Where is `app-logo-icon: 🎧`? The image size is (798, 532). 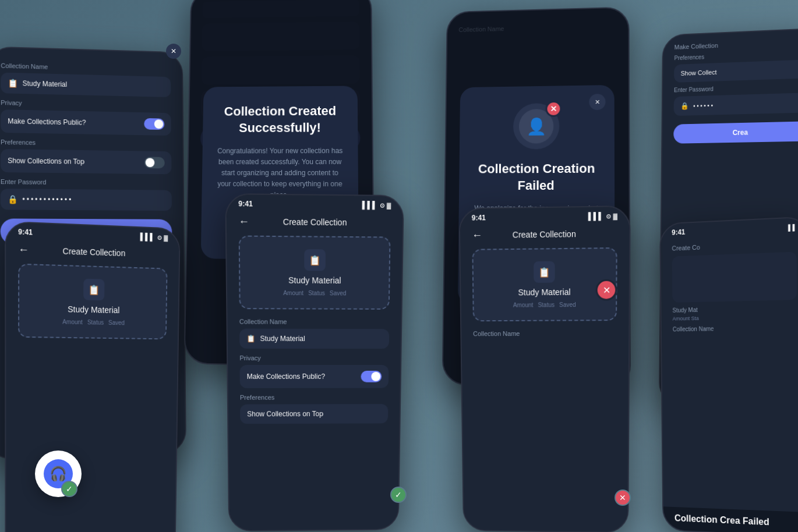 app-logo-icon: 🎧 is located at coordinates (58, 474).